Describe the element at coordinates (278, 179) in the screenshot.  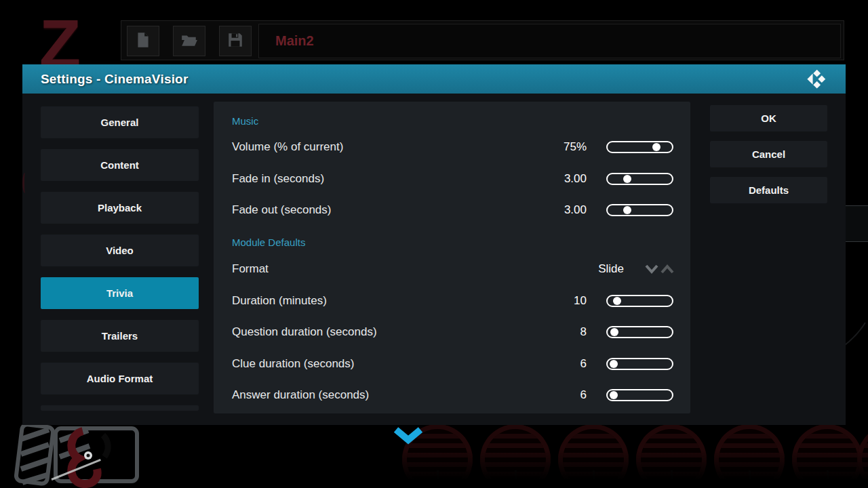
I see `setting-label: Fade in (seconds)` at that location.